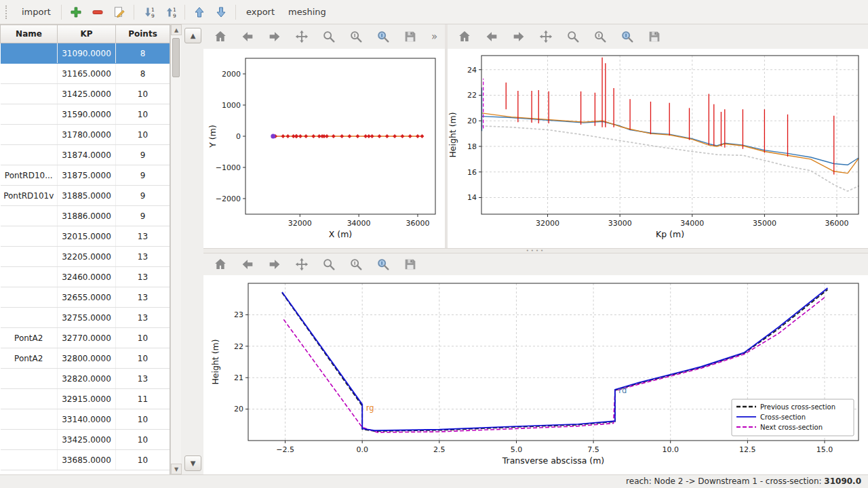  What do you see at coordinates (29, 176) in the screenshot?
I see `table-cell: PontRD10...` at bounding box center [29, 176].